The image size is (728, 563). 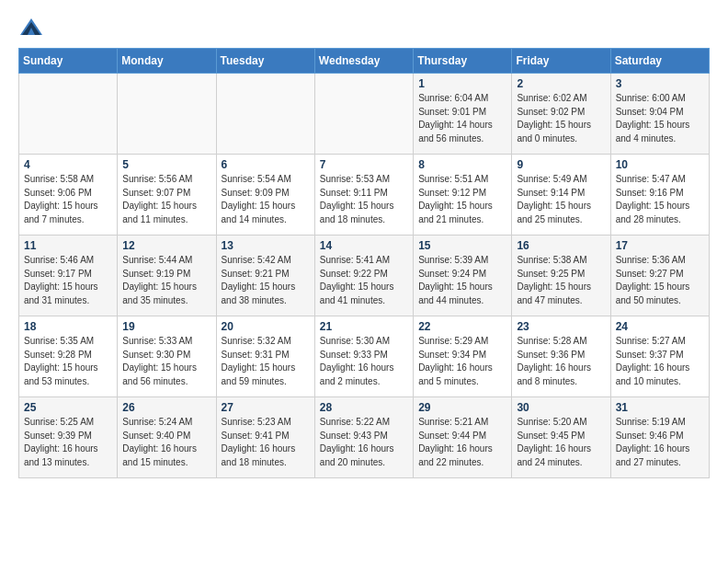 What do you see at coordinates (265, 438) in the screenshot?
I see `day-cell: 27Sunrise: 5:23 AM Sunset: 9:41 PM Dayli…` at bounding box center [265, 438].